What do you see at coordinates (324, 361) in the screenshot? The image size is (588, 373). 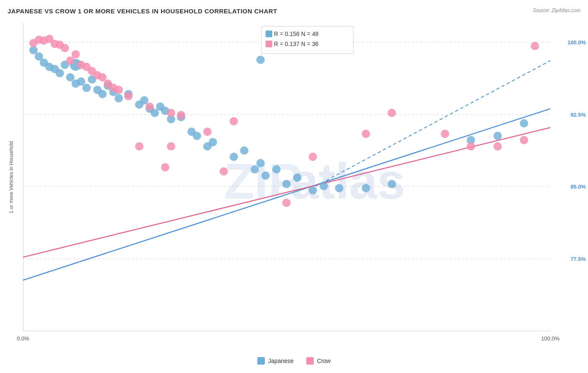 I see `legend-crow-label: Crow` at bounding box center [324, 361].